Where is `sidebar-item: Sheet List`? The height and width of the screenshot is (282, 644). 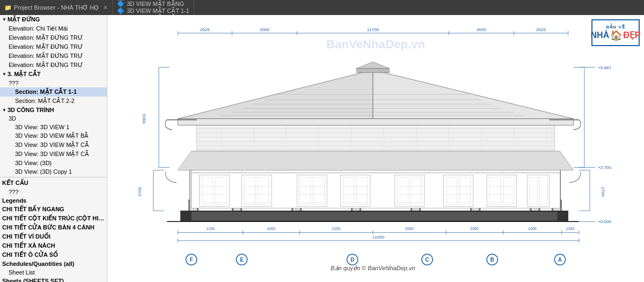
sidebar-item: Sheet List is located at coordinates (54, 272).